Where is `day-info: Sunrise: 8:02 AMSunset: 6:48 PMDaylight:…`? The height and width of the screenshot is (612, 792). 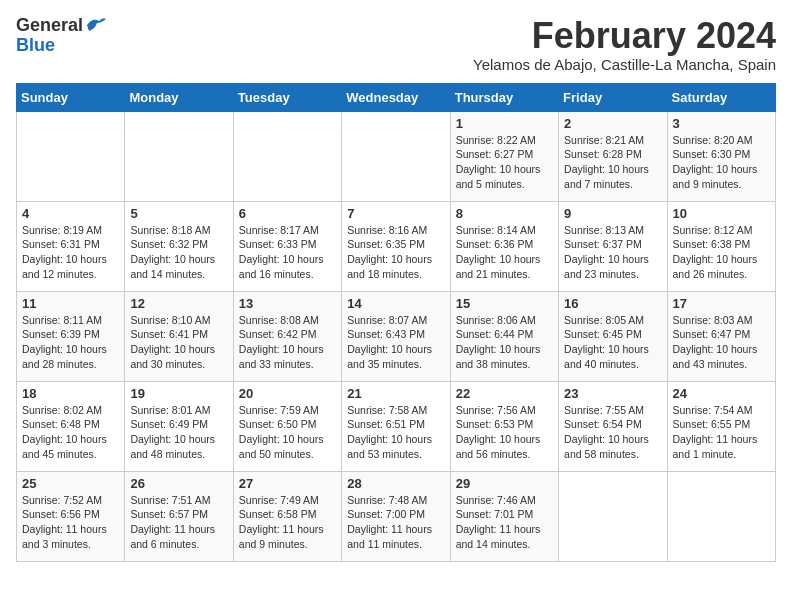 day-info: Sunrise: 8:02 AMSunset: 6:48 PMDaylight:… is located at coordinates (70, 432).